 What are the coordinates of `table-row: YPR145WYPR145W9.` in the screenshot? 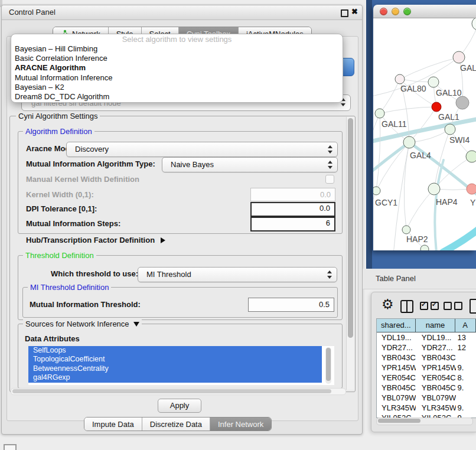 It's located at (426, 367).